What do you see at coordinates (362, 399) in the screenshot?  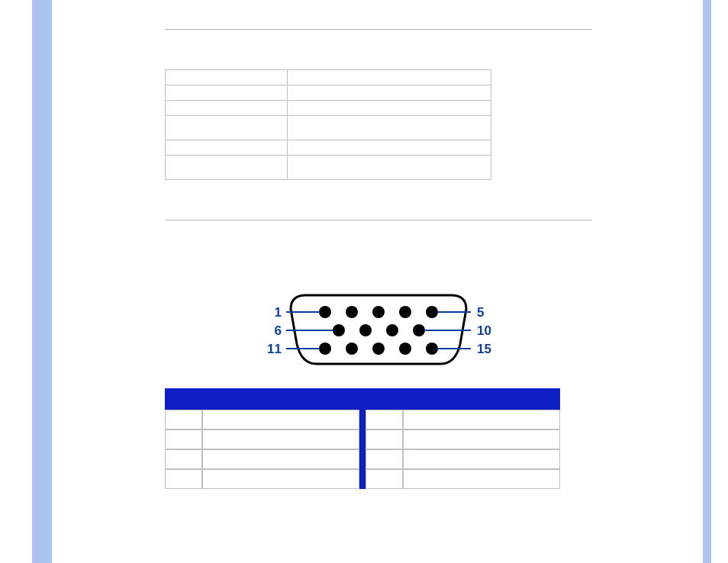 I see `table-header-row` at bounding box center [362, 399].